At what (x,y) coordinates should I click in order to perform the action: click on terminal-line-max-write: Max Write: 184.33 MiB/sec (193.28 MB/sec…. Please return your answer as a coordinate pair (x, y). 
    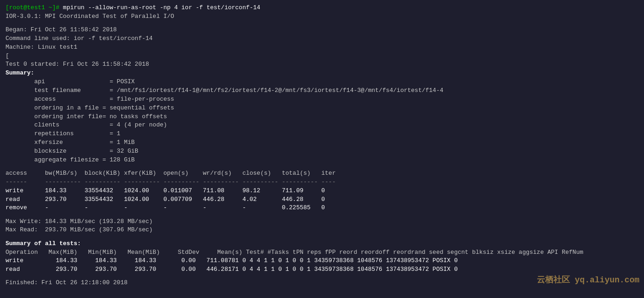
    Looking at the image, I should click on (322, 222).